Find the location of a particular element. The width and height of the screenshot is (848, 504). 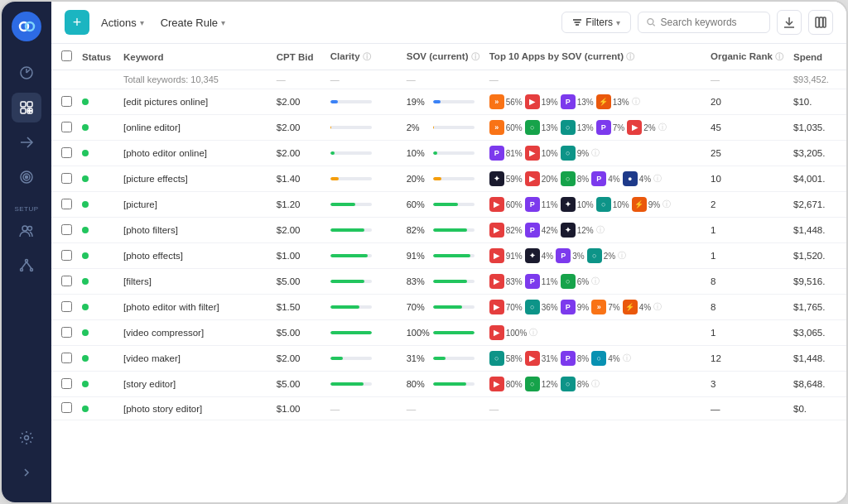

search-input is located at coordinates (711, 22).